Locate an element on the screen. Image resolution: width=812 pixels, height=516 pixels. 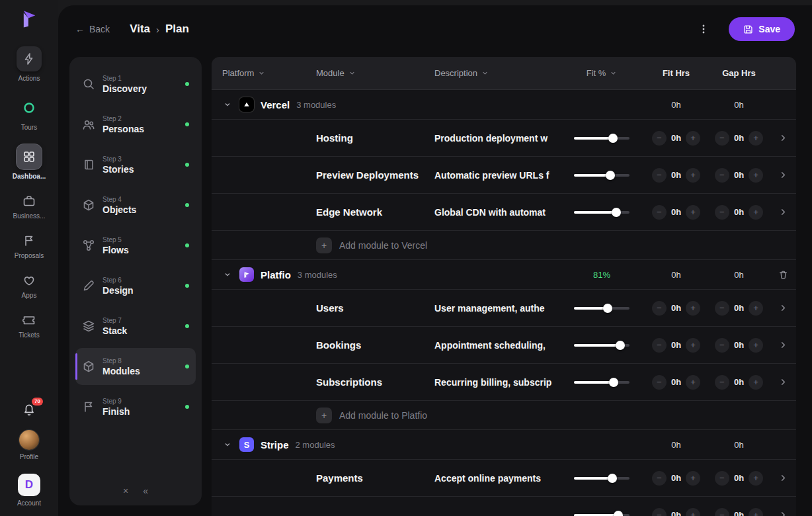
add-module-label: Add module to Vercel is located at coordinates (384, 245).